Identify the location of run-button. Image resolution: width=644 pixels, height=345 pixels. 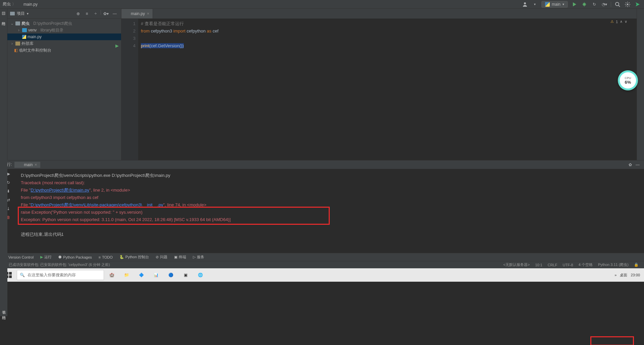
(574, 4).